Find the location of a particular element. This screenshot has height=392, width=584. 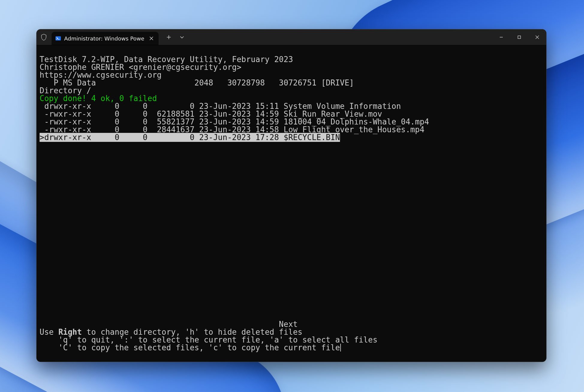

tab-active: Administrator: Windows Powe is located at coordinates (105, 38).